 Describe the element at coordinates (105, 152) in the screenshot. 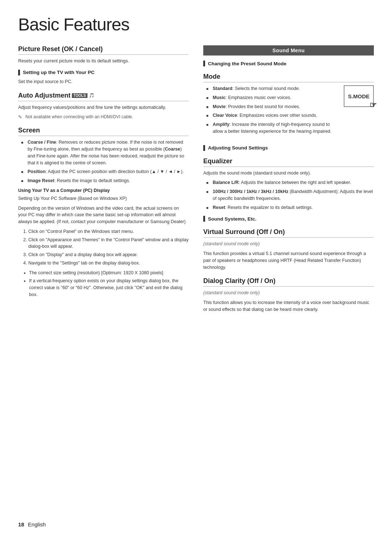

I see `screen-bullet-1: Coarse / Fine: Removes or reduces pictur…` at that location.